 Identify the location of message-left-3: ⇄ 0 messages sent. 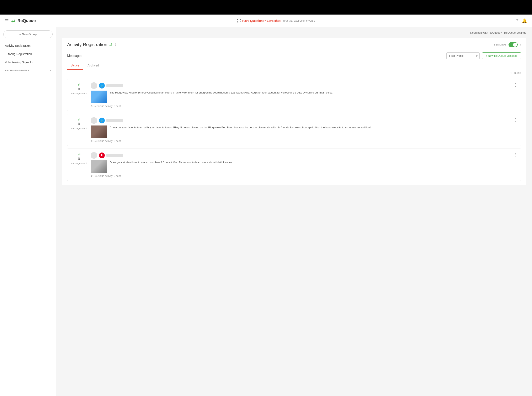
(79, 158).